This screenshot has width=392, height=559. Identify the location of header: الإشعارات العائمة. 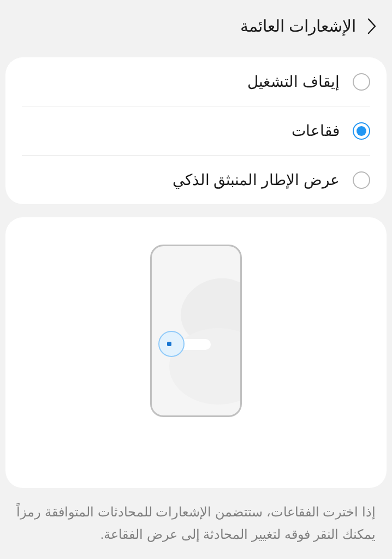
(196, 26).